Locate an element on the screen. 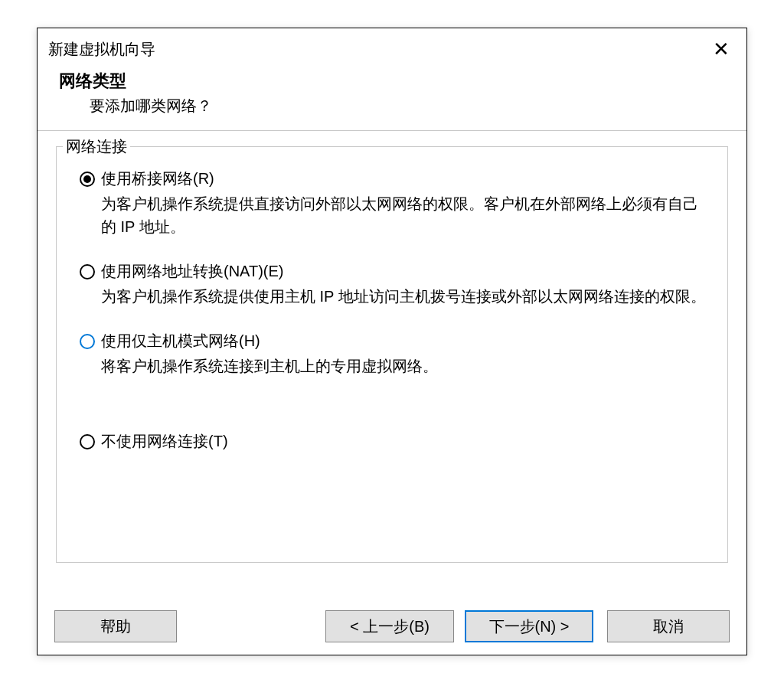 This screenshot has height=683, width=784. groupbox-legend: 网络连接 is located at coordinates (96, 147).